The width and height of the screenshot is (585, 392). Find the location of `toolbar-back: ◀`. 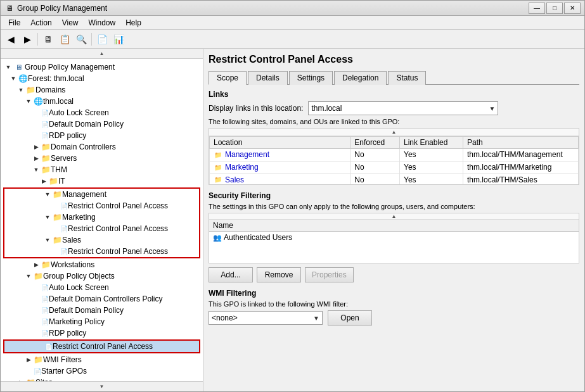

toolbar-back: ◀ is located at coordinates (11, 39).